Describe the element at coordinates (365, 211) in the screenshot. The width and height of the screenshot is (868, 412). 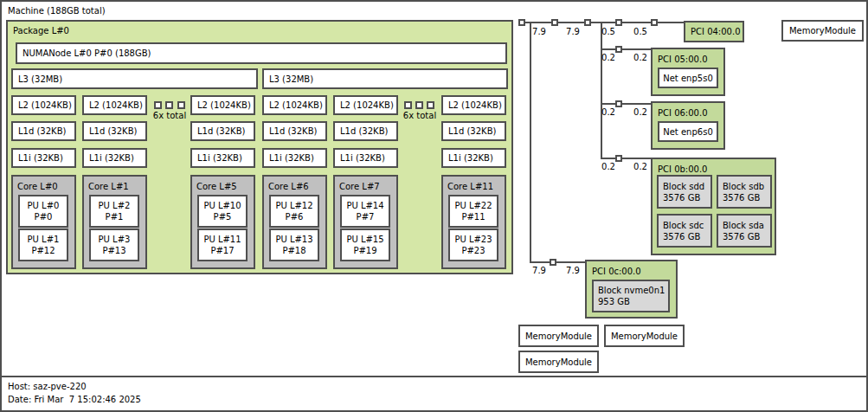
I see `pu-box: PU L#14 P#7` at that location.